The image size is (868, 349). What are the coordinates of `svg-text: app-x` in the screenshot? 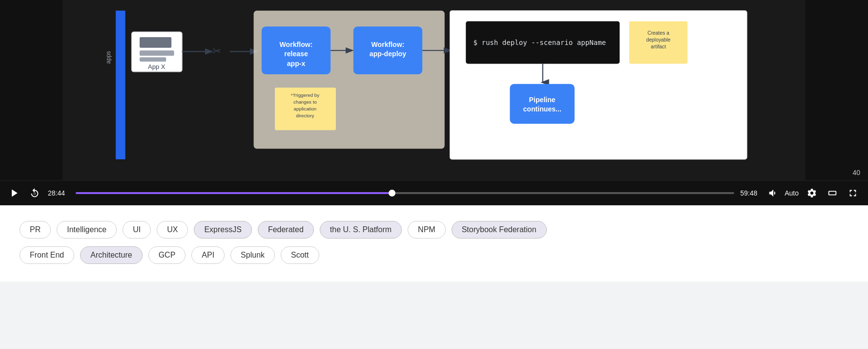 It's located at (296, 64).